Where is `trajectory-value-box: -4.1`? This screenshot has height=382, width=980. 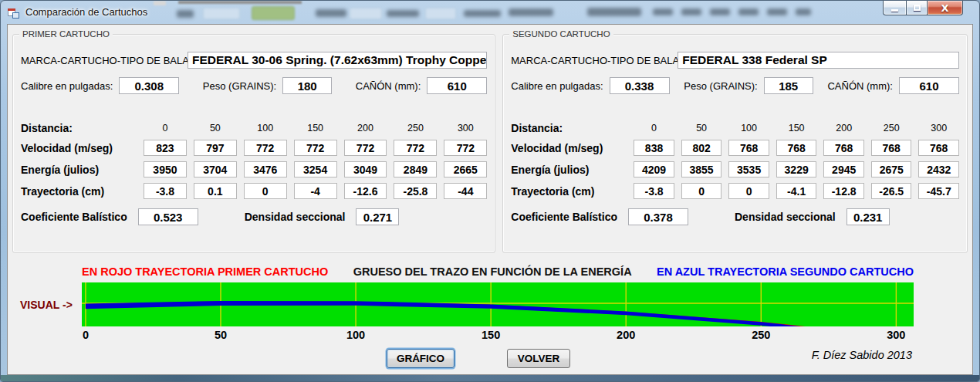
trajectory-value-box: -4.1 is located at coordinates (796, 191).